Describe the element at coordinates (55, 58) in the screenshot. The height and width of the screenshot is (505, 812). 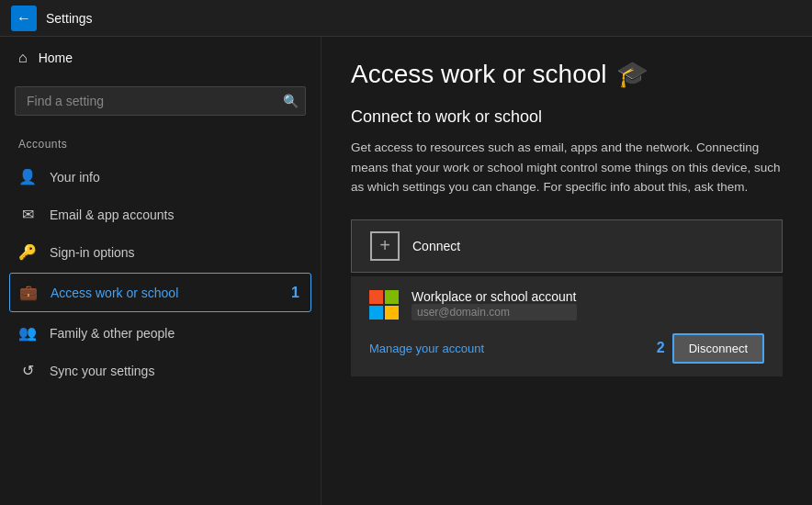
I see `sidebar-home-label: Home` at that location.